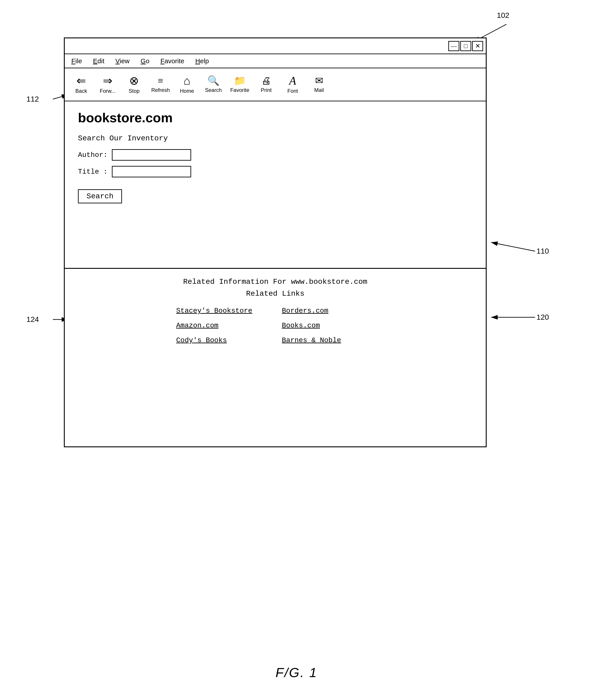 This screenshot has height=700, width=593. I want to click on link-codys-books: Cody's Books, so click(223, 340).